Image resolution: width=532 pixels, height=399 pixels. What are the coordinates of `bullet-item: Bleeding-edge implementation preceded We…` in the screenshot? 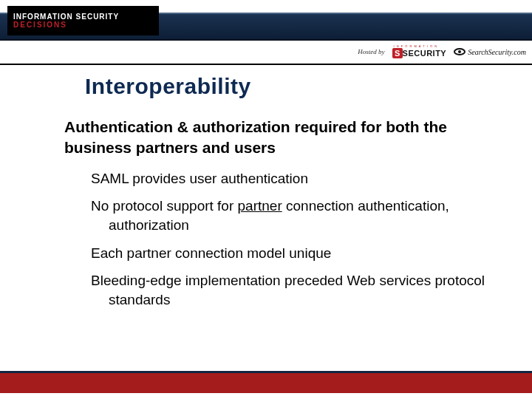 It's located at (297, 290).